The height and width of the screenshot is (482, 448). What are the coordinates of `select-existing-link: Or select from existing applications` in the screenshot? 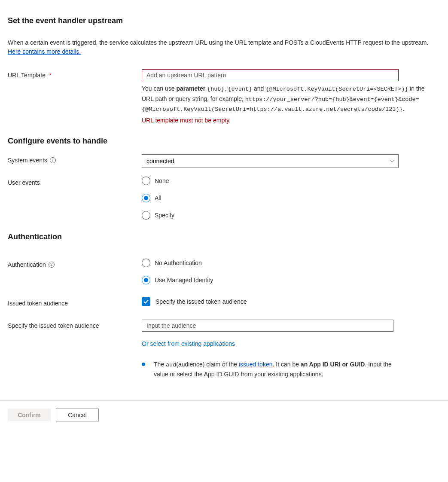 It's located at (288, 344).